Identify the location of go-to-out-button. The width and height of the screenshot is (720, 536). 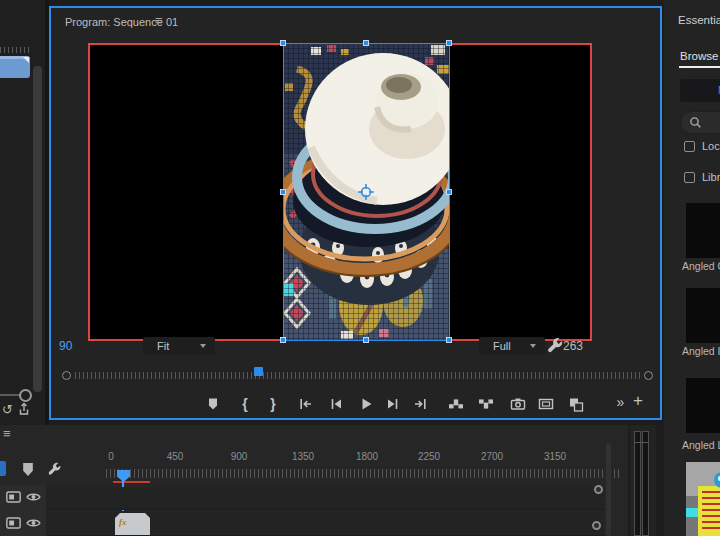
(420, 404).